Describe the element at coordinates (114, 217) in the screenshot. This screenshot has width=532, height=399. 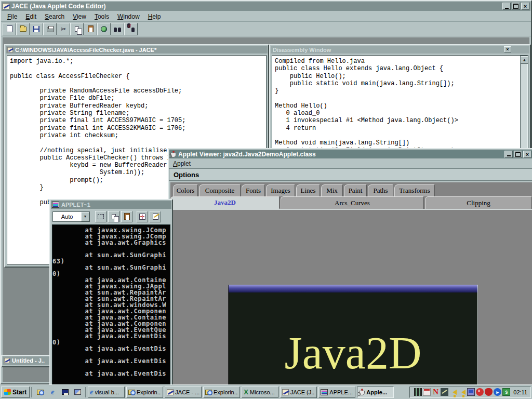
I see `copy-icon` at that location.